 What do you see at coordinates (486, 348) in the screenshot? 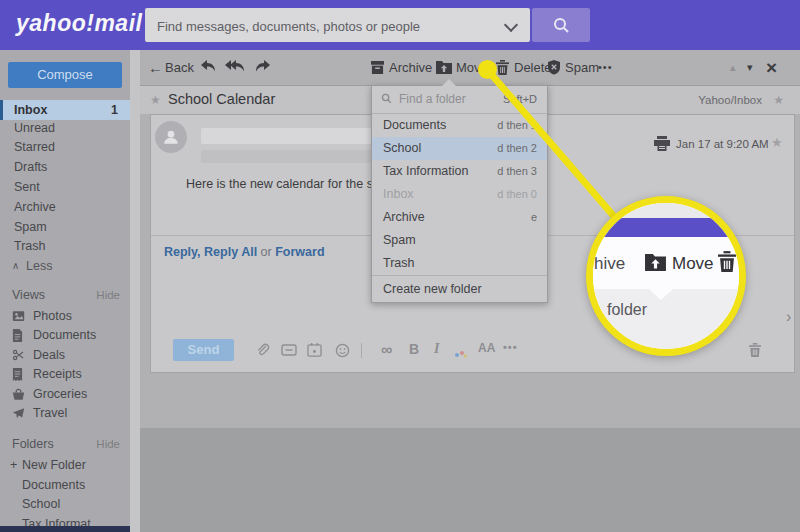
I see `font-size-icon: AA` at bounding box center [486, 348].